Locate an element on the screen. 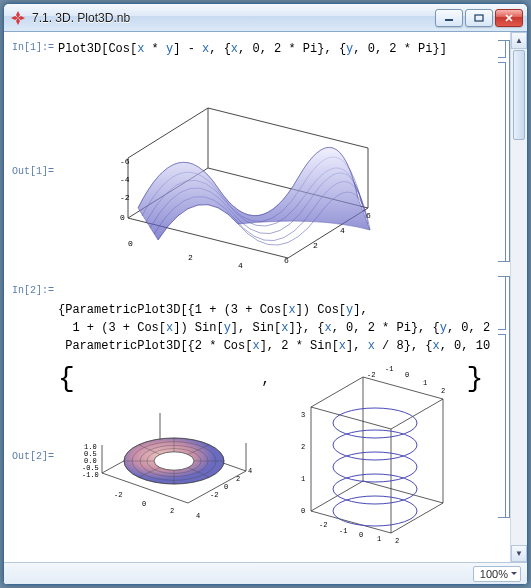 The height and width of the screenshot is (588, 531). in-label: In[2]:= is located at coordinates (32, 290).